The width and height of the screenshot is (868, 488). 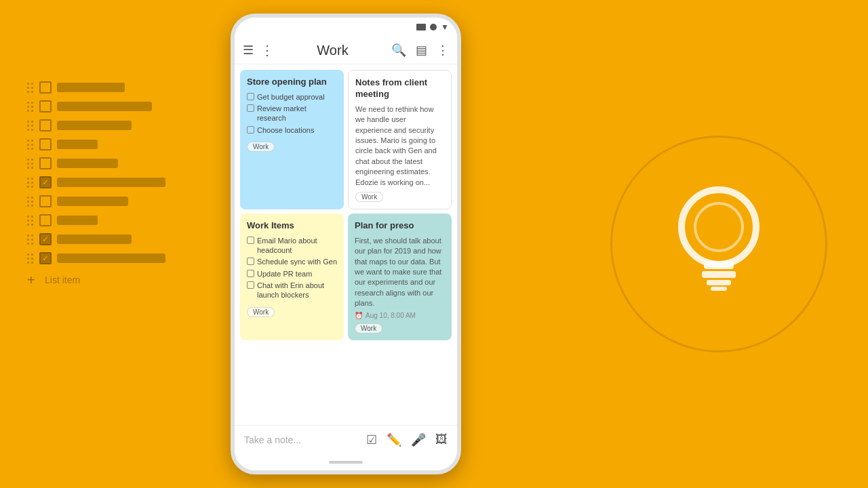 What do you see at coordinates (346, 27) in the screenshot?
I see `phone-status-bar: ▼` at bounding box center [346, 27].